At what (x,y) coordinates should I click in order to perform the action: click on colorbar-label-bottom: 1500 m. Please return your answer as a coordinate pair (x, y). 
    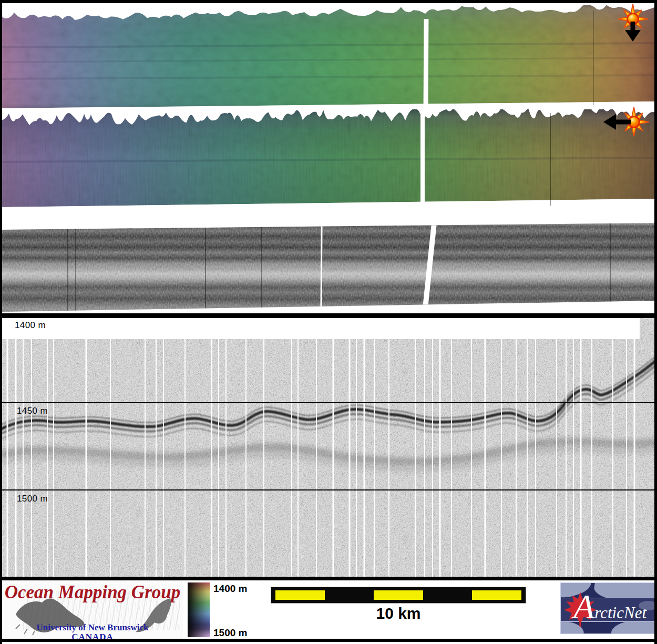
    Looking at the image, I should click on (230, 633).